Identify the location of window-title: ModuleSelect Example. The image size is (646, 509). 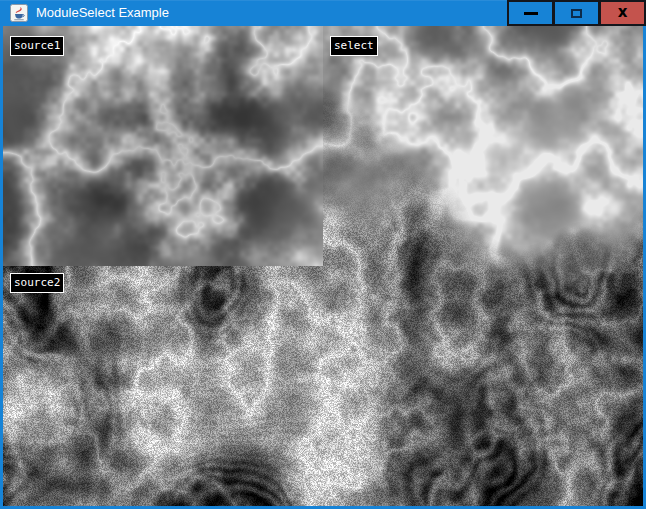
(102, 13).